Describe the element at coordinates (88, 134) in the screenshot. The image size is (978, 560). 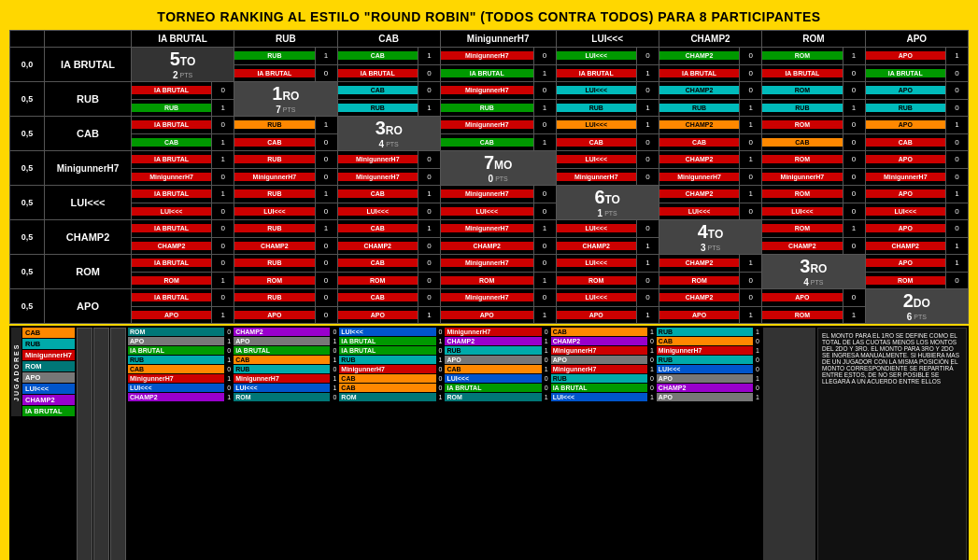
I see `player-cab: CAB` at that location.